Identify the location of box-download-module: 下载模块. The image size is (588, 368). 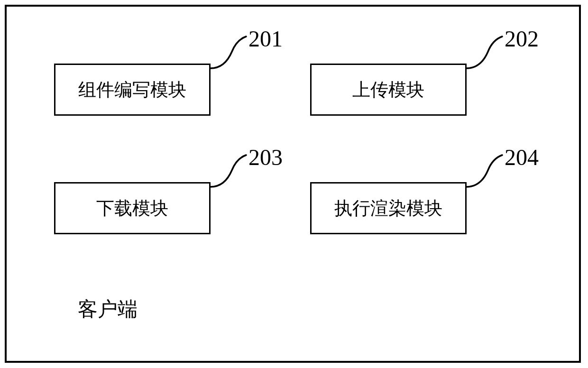
(132, 208).